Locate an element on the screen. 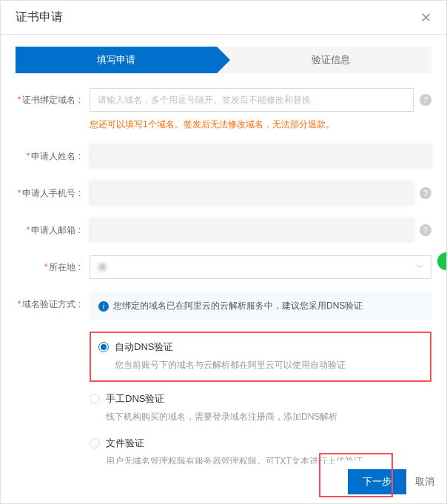 The width and height of the screenshot is (447, 504). chevron-down-icon: ﹀ is located at coordinates (420, 267).